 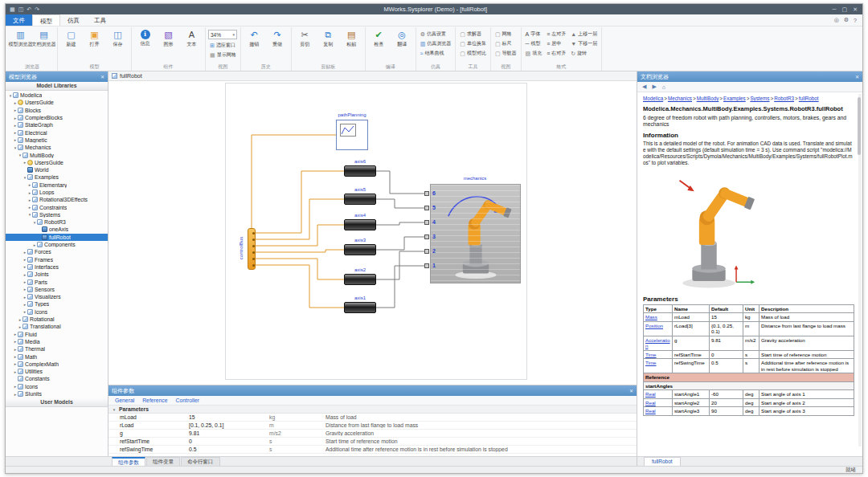 I want to click on ribbon-button: ▼下移一层, so click(x=583, y=43).